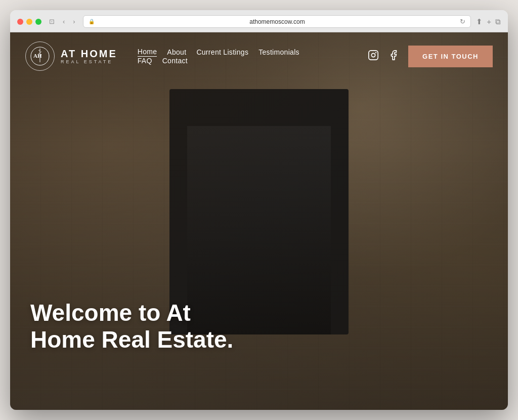  Describe the element at coordinates (38, 22) in the screenshot. I see `fullscreen-button` at that location.